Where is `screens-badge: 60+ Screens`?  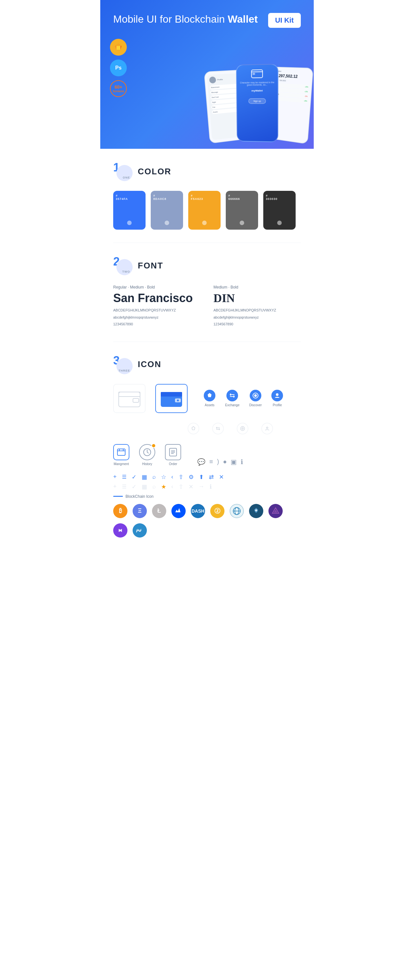
screens-badge: 60+ Screens is located at coordinates (118, 89).